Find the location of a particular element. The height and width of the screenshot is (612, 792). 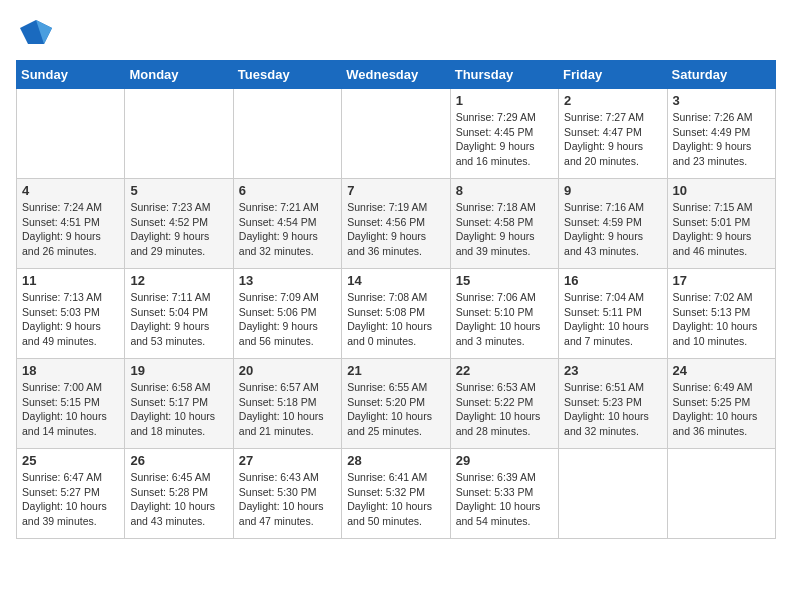

calendar-cell: 22Sunrise: 6:53 AM Sunset: 5:22 PM Dayli… is located at coordinates (504, 404).